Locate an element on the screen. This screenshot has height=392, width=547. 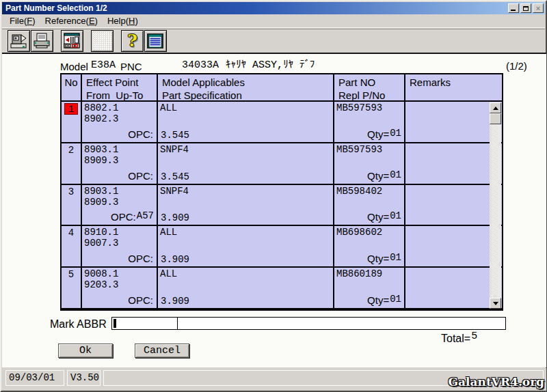
table-header: No Effect Point From Up-To Model Applica… is located at coordinates (282, 88).